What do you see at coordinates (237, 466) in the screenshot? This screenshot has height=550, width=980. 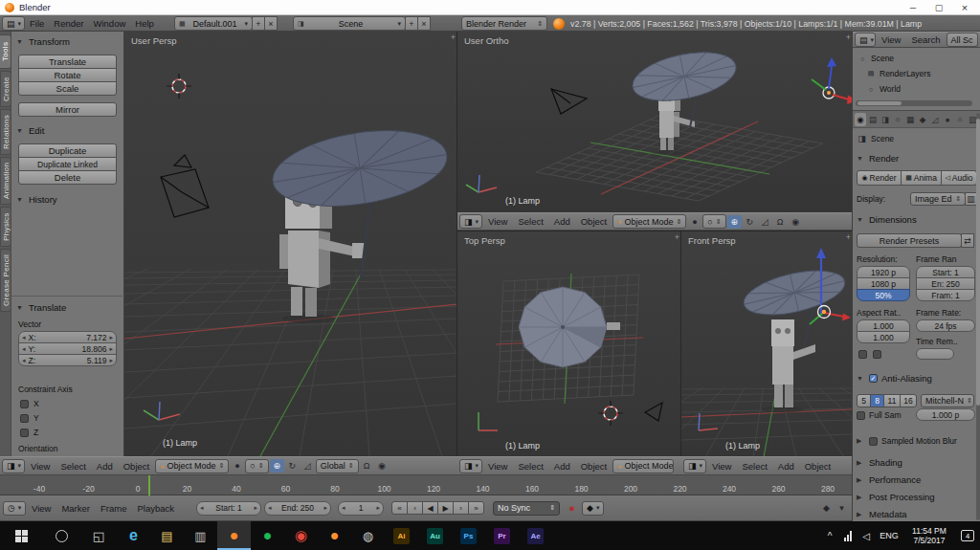 I see `viewport-shading-icon: ●` at bounding box center [237, 466].